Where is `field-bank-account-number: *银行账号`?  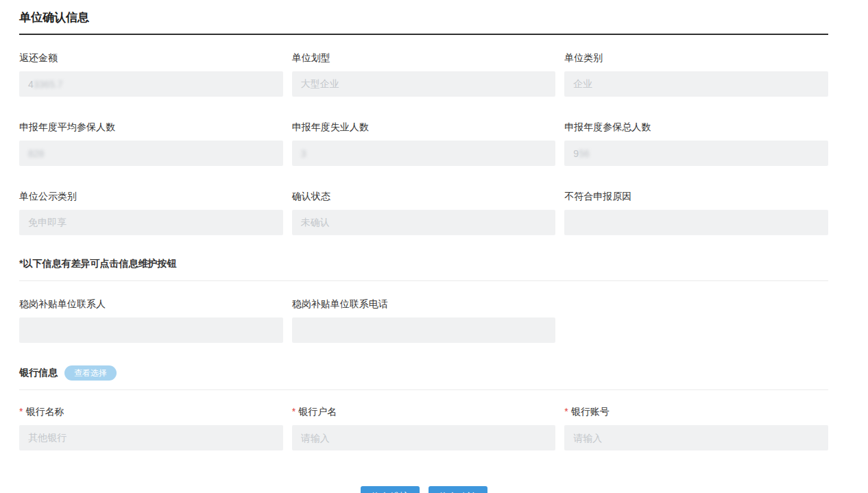
field-bank-account-number: *银行账号 is located at coordinates (697, 428).